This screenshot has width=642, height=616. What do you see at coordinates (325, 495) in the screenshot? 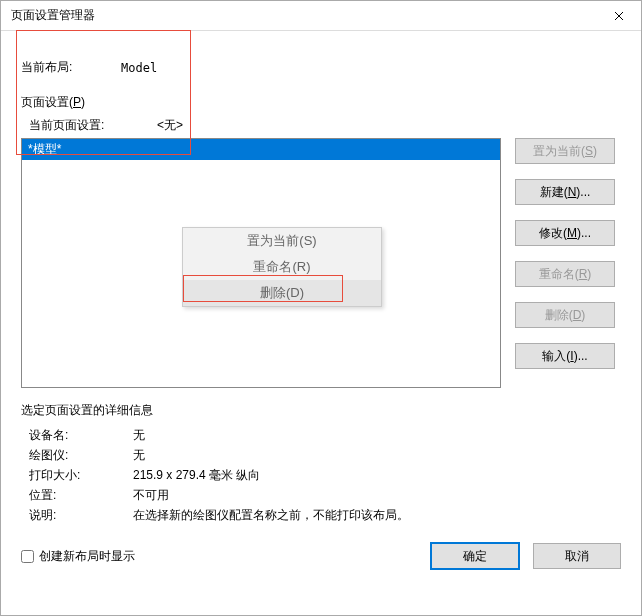
I see `detail-location-row: 位置: 不可用` at bounding box center [325, 495].